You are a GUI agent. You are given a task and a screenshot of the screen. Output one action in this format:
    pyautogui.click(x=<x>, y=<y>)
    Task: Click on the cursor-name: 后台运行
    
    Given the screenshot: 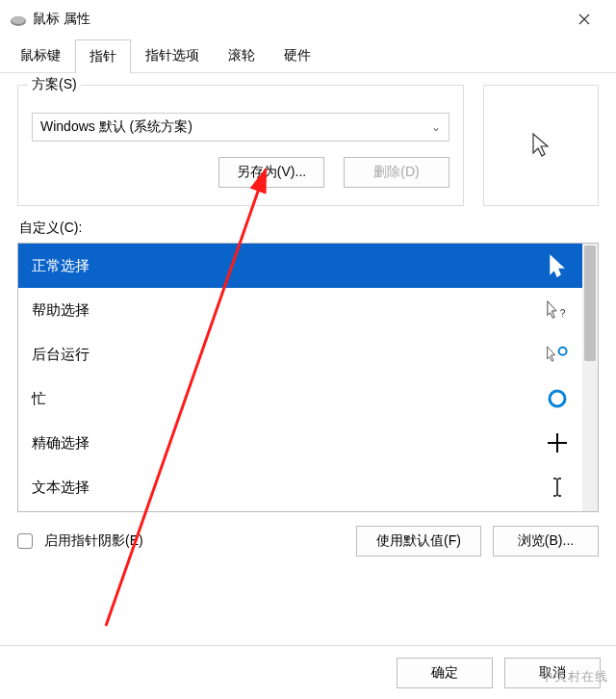 What is the action you would take?
    pyautogui.click(x=61, y=354)
    